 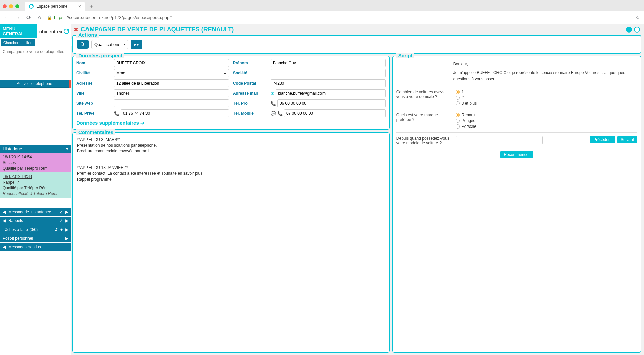 I want to click on menu-general-button: MENU GÉNÉRAL, so click(x=19, y=31).